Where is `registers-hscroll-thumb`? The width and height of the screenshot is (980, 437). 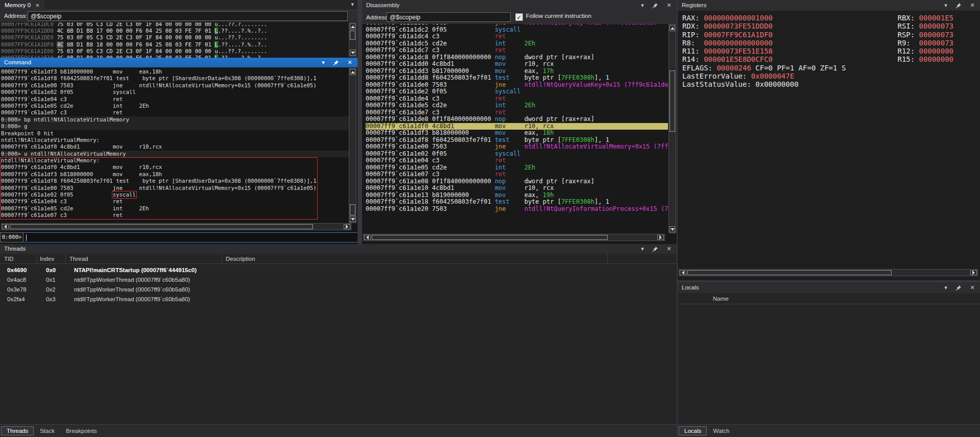
registers-hscroll-thumb is located at coordinates (790, 273).